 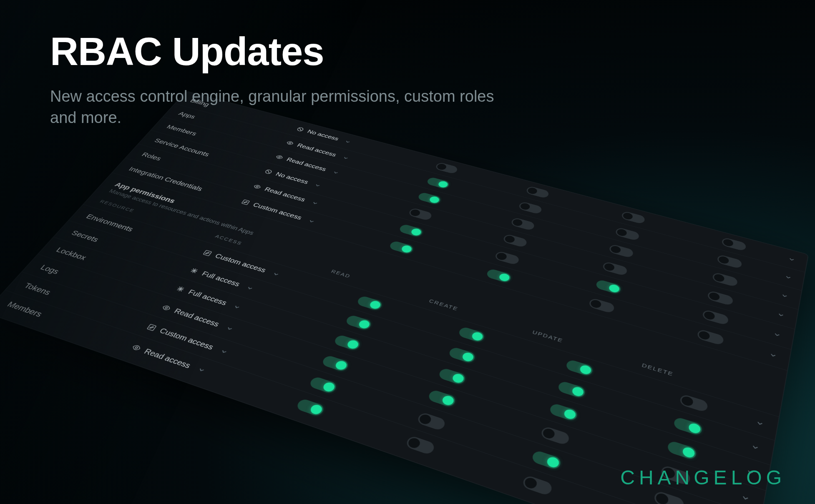 I want to click on column-header-create: CREATE, so click(x=444, y=304).